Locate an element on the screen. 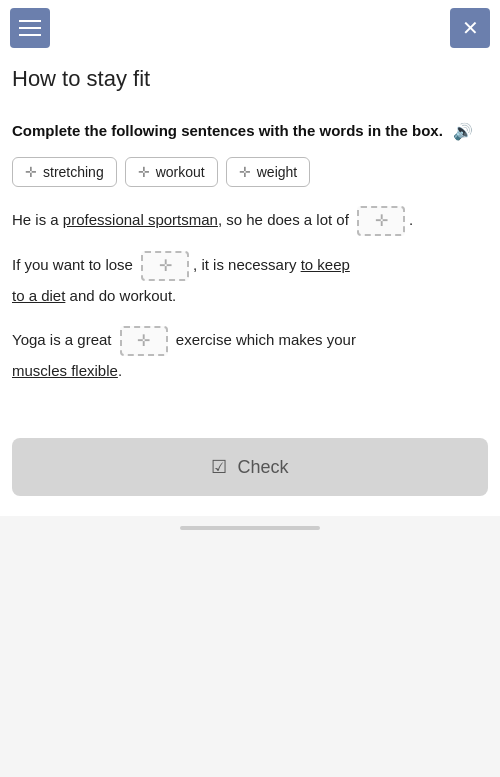 The image size is (500, 777). close-button: ✕ is located at coordinates (470, 28).